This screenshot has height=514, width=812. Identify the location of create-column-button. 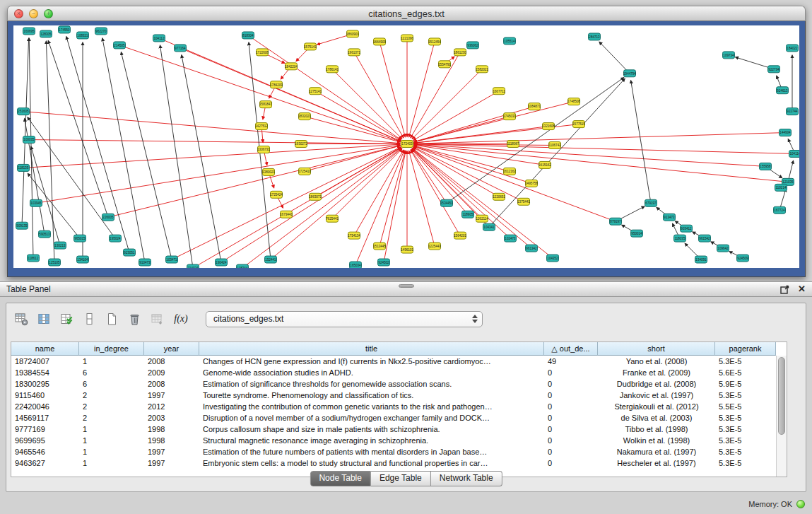
(112, 319).